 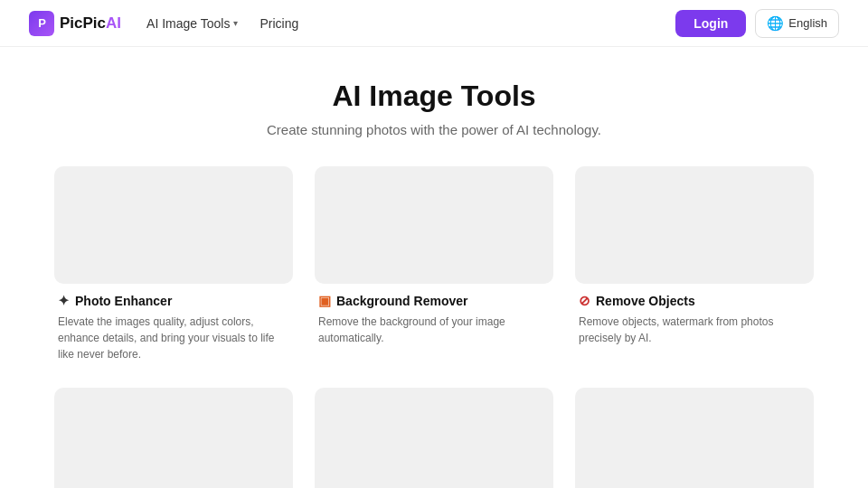 I want to click on tool-card-bg-remover: ▣Background RemoverRemove the background…, so click(x=434, y=266).